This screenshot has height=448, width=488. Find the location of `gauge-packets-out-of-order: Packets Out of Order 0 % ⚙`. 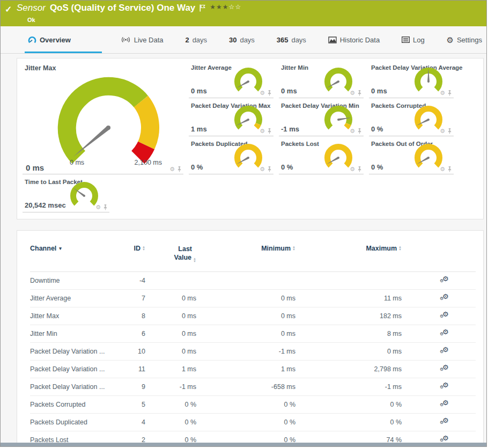

gauge-packets-out-of-order: Packets Out of Order 0 % ⚙ is located at coordinates (411, 157).